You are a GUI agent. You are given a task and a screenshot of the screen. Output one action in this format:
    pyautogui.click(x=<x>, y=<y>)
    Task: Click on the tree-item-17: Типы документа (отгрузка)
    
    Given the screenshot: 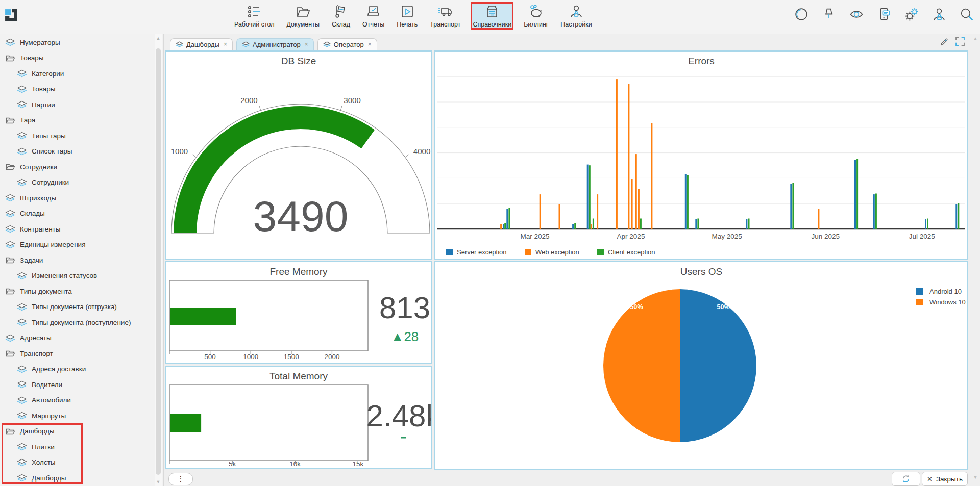 What is the action you would take?
    pyautogui.click(x=77, y=307)
    